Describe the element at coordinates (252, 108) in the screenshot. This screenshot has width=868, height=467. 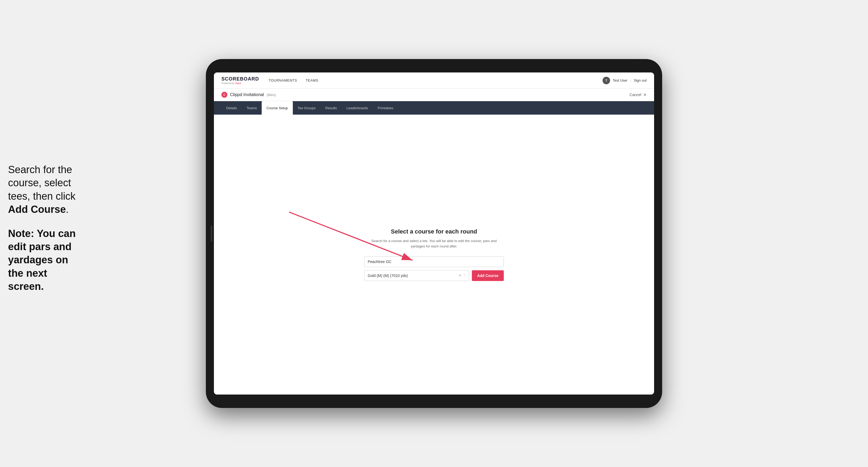
I see `tab-teams: Teams` at that location.